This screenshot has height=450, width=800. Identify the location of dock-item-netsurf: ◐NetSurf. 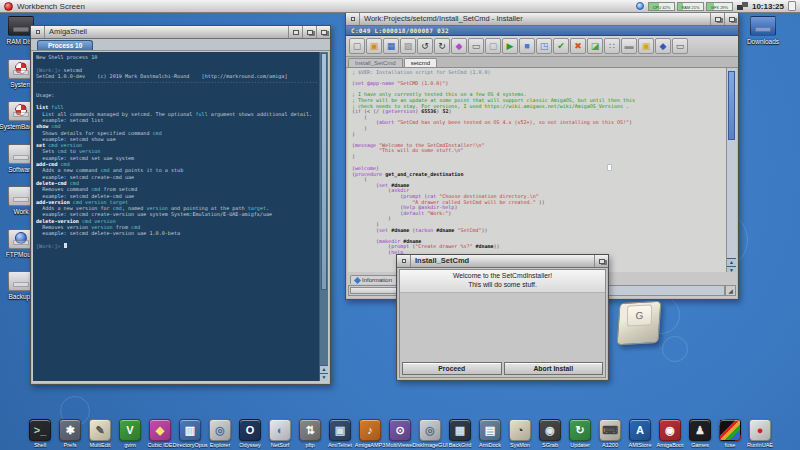
(280, 434).